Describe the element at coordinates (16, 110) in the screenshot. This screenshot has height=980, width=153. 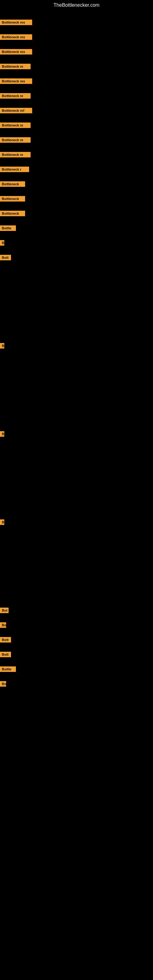
I see `bottleneck-badge-7: Bottleneck ref` at that location.